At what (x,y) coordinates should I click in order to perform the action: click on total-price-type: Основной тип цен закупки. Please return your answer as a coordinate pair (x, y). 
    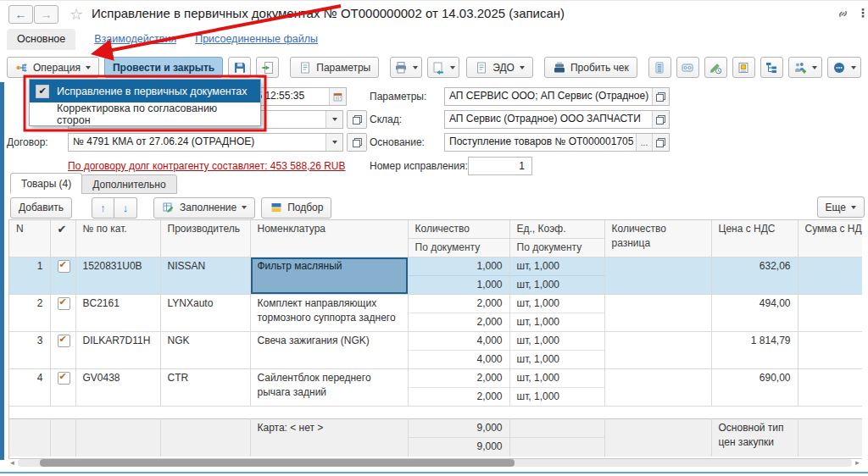
    Looking at the image, I should click on (754, 438).